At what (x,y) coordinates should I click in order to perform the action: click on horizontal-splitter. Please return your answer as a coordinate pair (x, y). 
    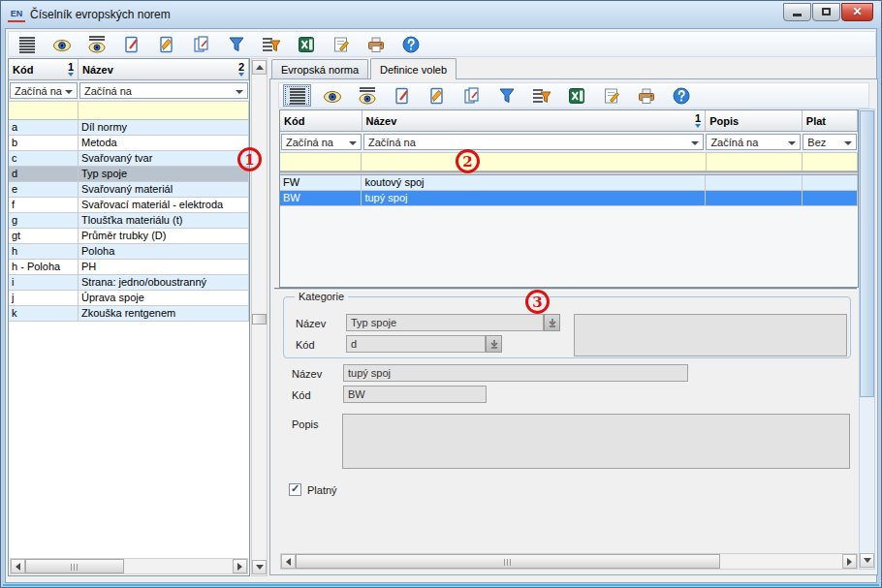
    Looking at the image, I should click on (566, 289).